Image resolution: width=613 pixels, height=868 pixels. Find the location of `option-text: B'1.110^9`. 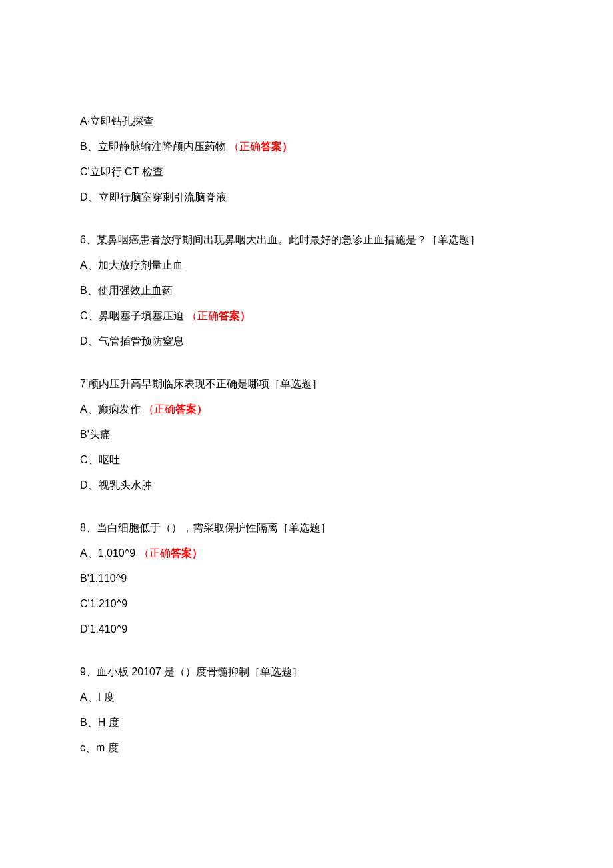

option-text: B'1.110^9 is located at coordinates (103, 579).